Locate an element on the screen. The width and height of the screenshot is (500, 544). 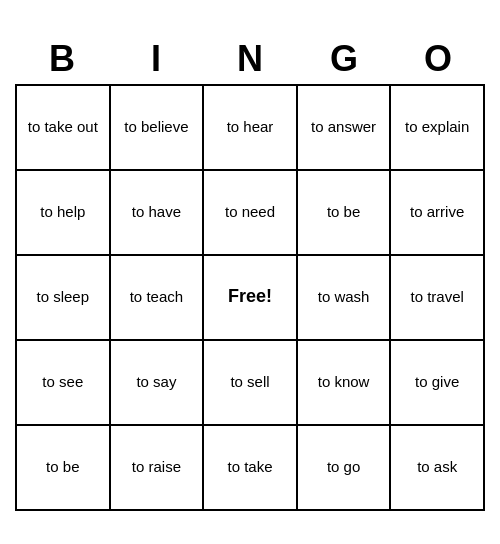
bingo-cell-15: to see is located at coordinates (64, 384).